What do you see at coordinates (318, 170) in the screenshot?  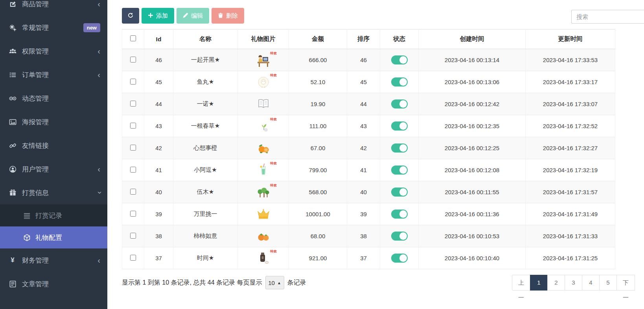 I see `row-amount: 799.00` at bounding box center [318, 170].